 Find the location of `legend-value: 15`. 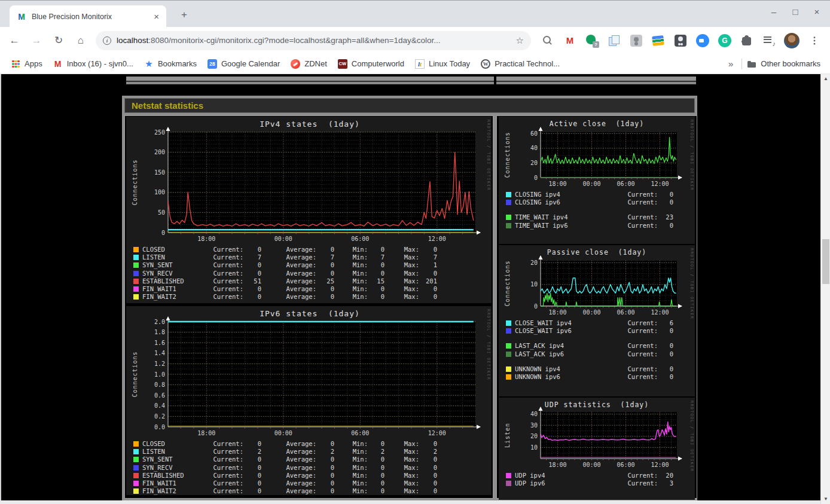

legend-value: 15 is located at coordinates (376, 281).